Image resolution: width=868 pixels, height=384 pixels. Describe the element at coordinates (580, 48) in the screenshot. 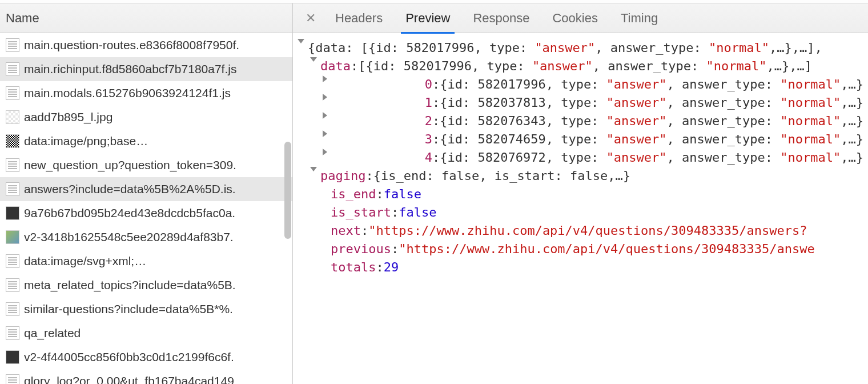

I see `json-node: {data: [{id: 582017996, type: "answer", …` at that location.